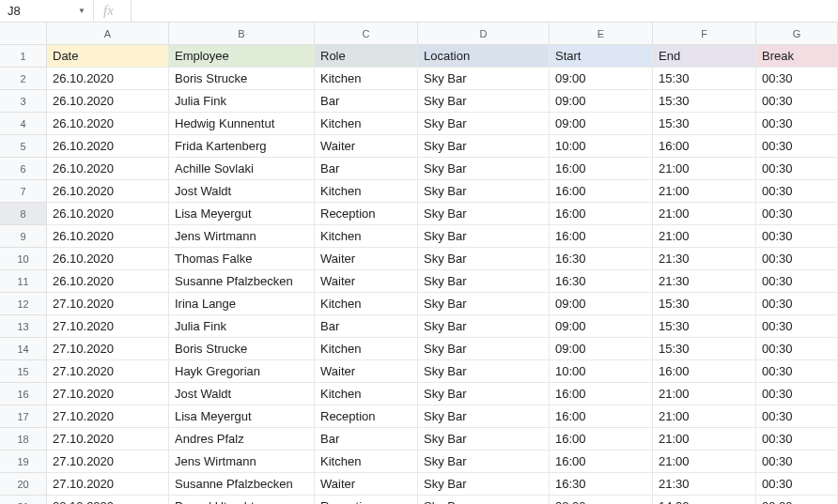 The image size is (838, 504). What do you see at coordinates (705, 79) in the screenshot?
I see `cell: 15:30` at bounding box center [705, 79].